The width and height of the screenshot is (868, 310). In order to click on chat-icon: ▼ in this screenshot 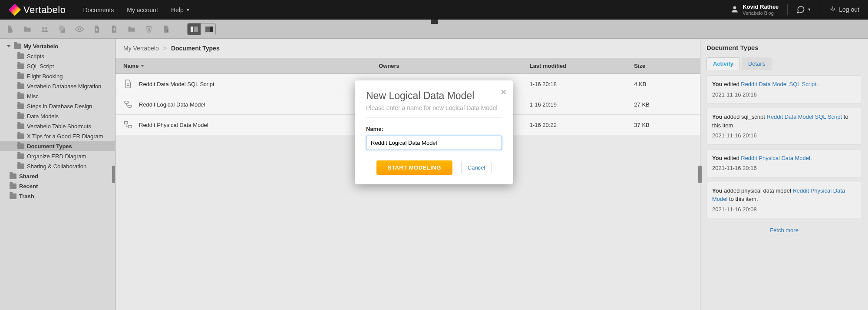, I will do `click(804, 10)`.